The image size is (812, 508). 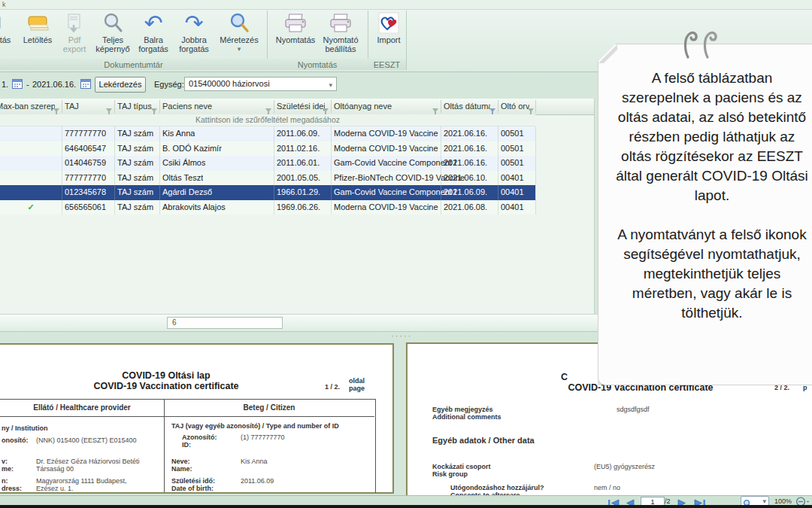 What do you see at coordinates (169, 84) in the screenshot?
I see `unit-label: Egység:` at bounding box center [169, 84].